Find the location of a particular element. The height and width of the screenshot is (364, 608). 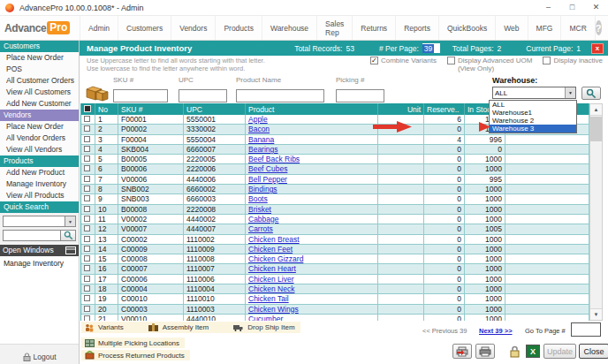

product-link-beef-cubes: Beef Cubes is located at coordinates (268, 169).